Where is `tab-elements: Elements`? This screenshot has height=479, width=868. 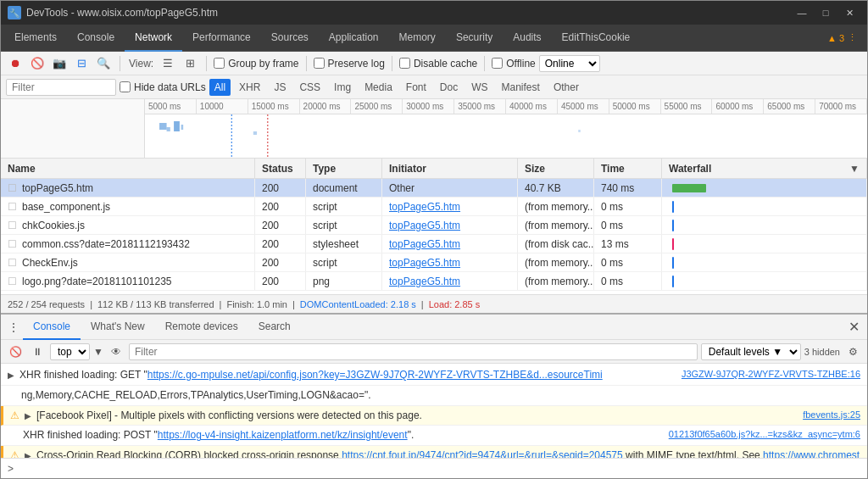 tab-elements: Elements is located at coordinates (36, 38).